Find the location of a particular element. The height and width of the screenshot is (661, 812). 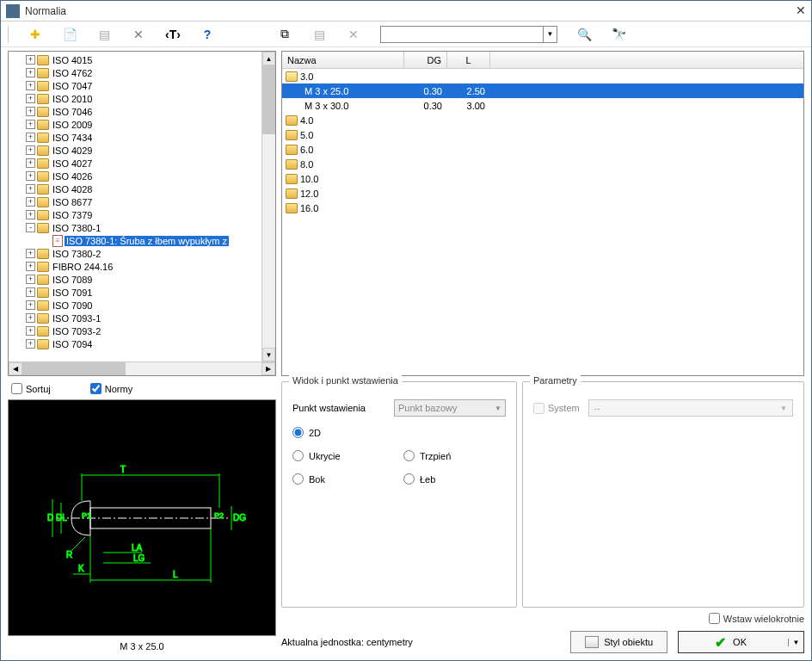

wstaw-checkbox: Wstaw wielokrotnie is located at coordinates (757, 618).